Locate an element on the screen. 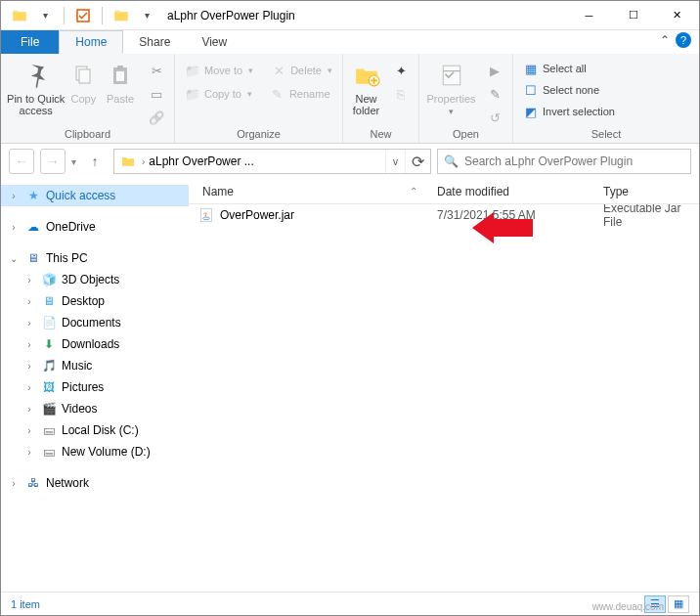 The image size is (700, 616). breadcrumb: aLphr OverPower ... is located at coordinates (203, 161).